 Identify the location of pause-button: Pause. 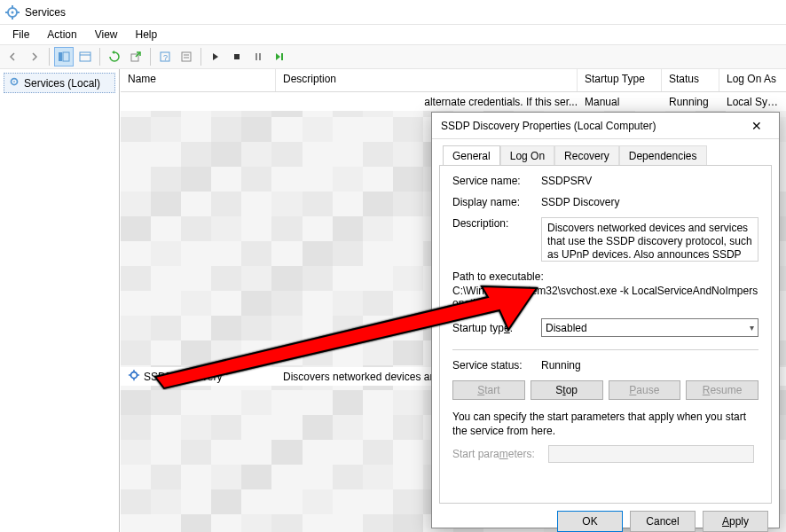
(645, 390).